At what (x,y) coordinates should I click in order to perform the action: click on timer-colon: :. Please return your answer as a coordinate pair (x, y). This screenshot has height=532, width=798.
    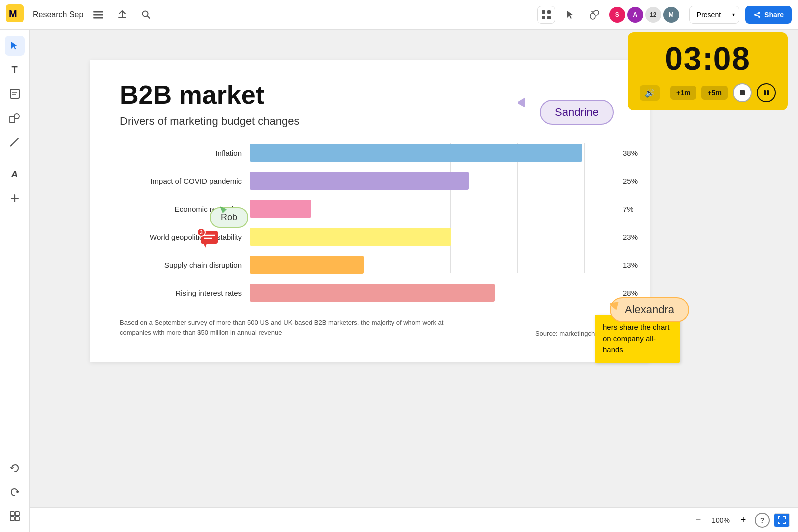
    Looking at the image, I should click on (708, 59).